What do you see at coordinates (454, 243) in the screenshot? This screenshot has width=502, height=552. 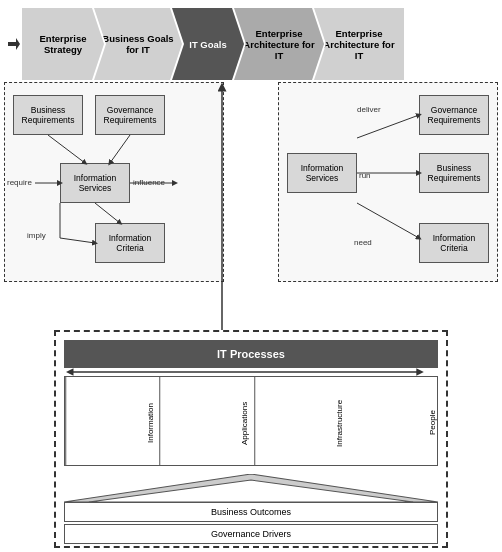 I see `info-criteria-right: Information Criteria` at bounding box center [454, 243].